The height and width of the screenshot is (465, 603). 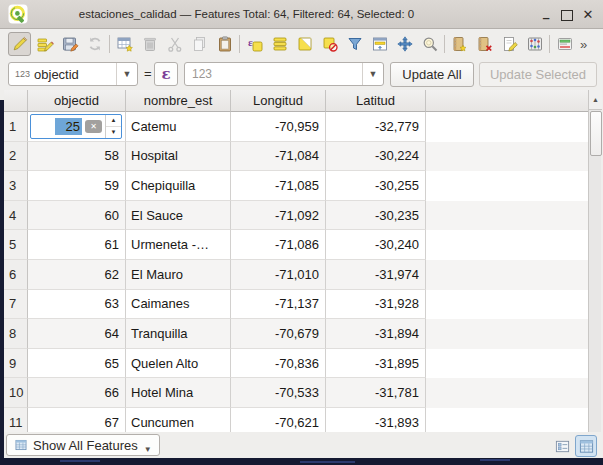 I want to click on minimize-icon: –, so click(x=546, y=17).